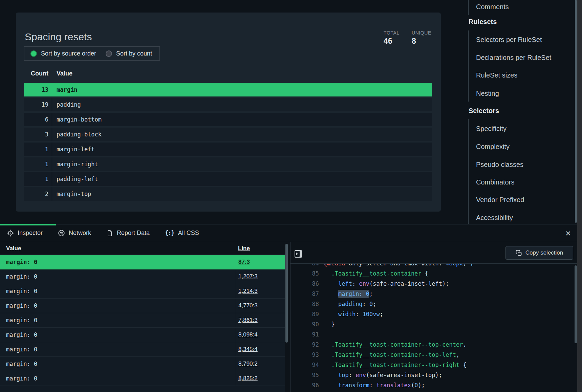 Image resolution: width=582 pixels, height=392 pixels. Describe the element at coordinates (228, 194) in the screenshot. I see `table-row: 2margin-top` at that location.